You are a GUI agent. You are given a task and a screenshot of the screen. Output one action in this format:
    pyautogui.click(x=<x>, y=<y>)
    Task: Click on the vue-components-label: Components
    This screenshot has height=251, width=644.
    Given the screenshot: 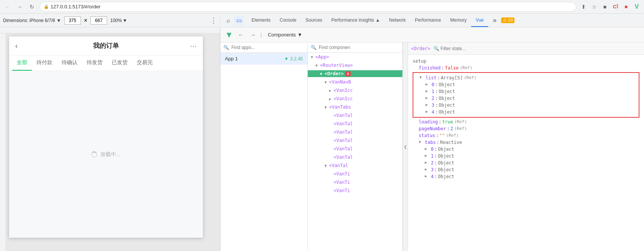 What is the action you would take?
    pyautogui.click(x=282, y=35)
    